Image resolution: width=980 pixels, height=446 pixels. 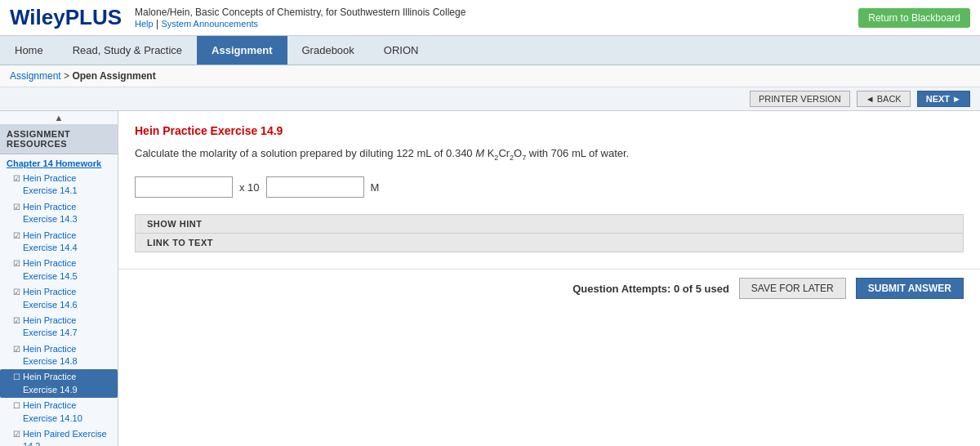 I want to click on save-for-later-button: SAVE FOR LATER, so click(x=792, y=288).